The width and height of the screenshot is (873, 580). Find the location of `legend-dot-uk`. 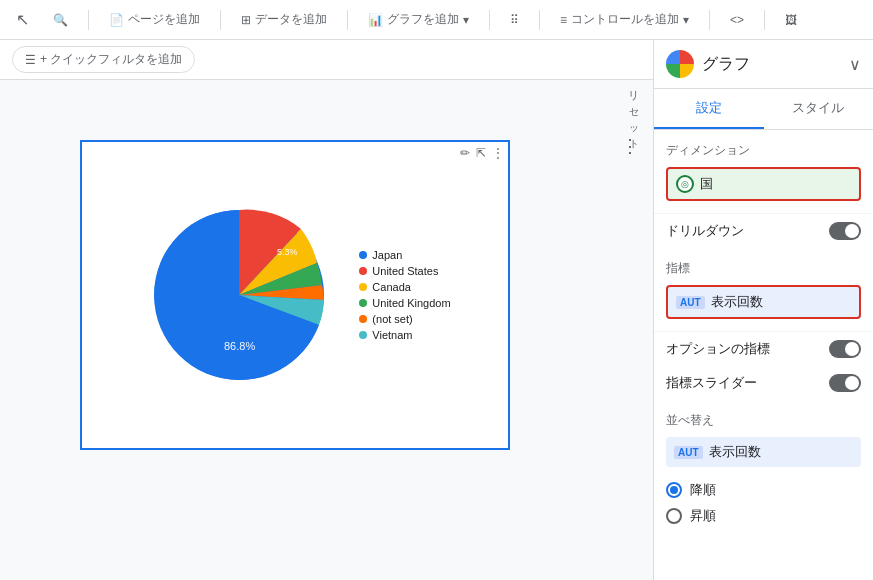

legend-dot-uk is located at coordinates (363, 303).